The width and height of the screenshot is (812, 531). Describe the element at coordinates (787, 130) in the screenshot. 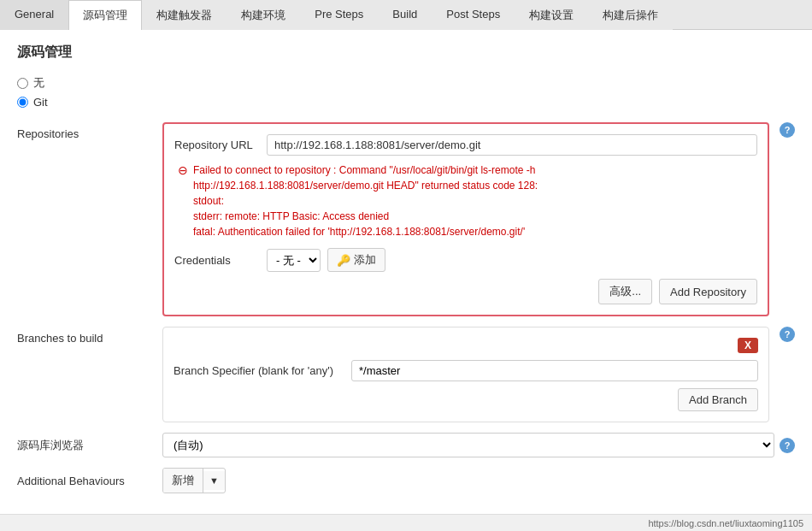

I see `repositories-help-icon: ?` at that location.